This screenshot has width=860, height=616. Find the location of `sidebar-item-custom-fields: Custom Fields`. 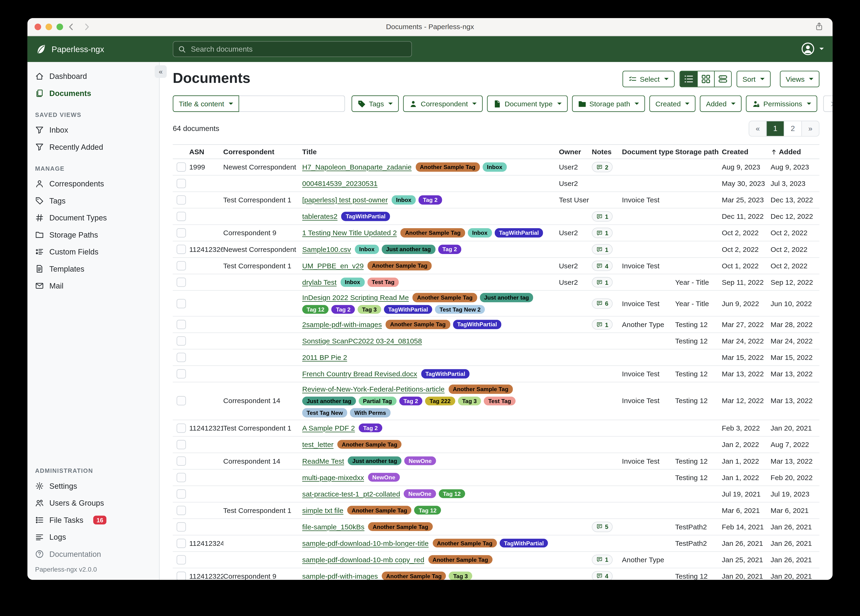

sidebar-item-custom-fields: Custom Fields is located at coordinates (93, 251).